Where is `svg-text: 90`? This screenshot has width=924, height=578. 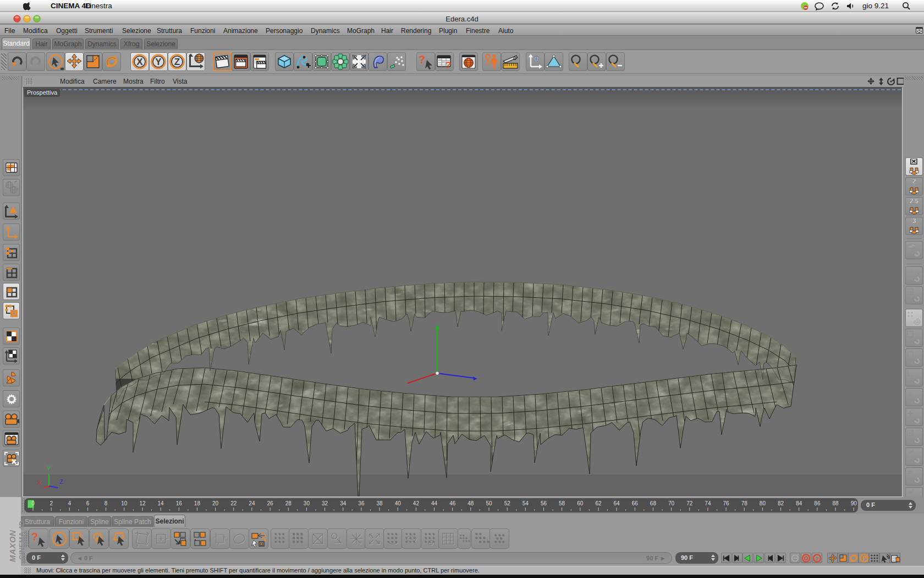
svg-text: 90 is located at coordinates (854, 503).